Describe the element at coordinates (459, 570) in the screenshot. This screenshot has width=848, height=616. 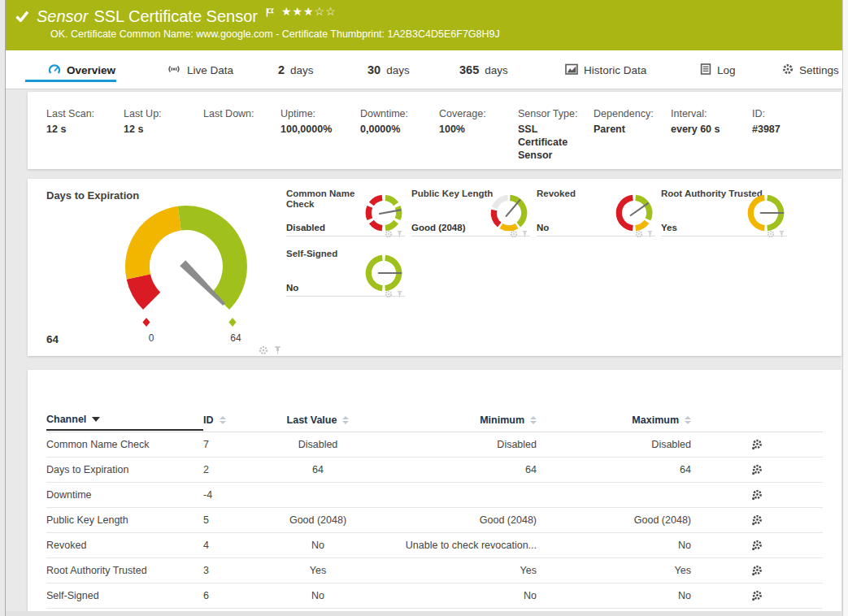
I see `cell-minimum: Yes` at that location.